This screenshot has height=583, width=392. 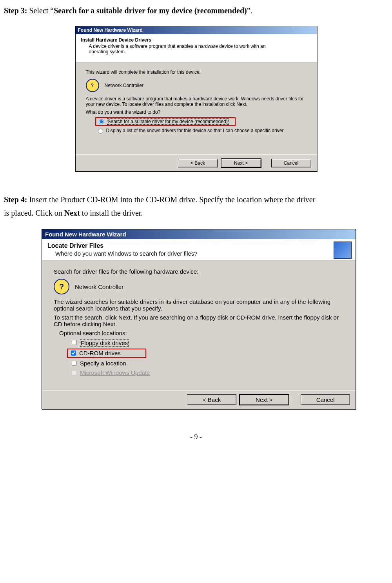 I want to click on check-update-input, so click(x=74, y=372).